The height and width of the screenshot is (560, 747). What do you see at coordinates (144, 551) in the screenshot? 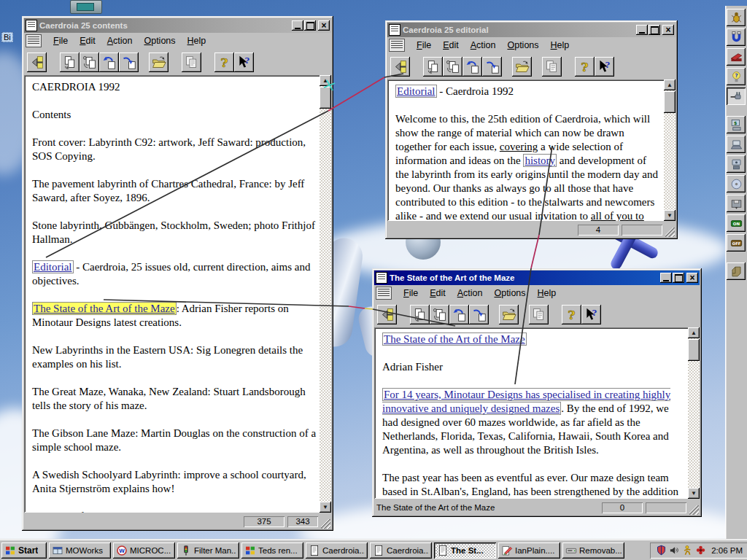
I see `taskbar-task-microc: MICROC...` at bounding box center [144, 551].